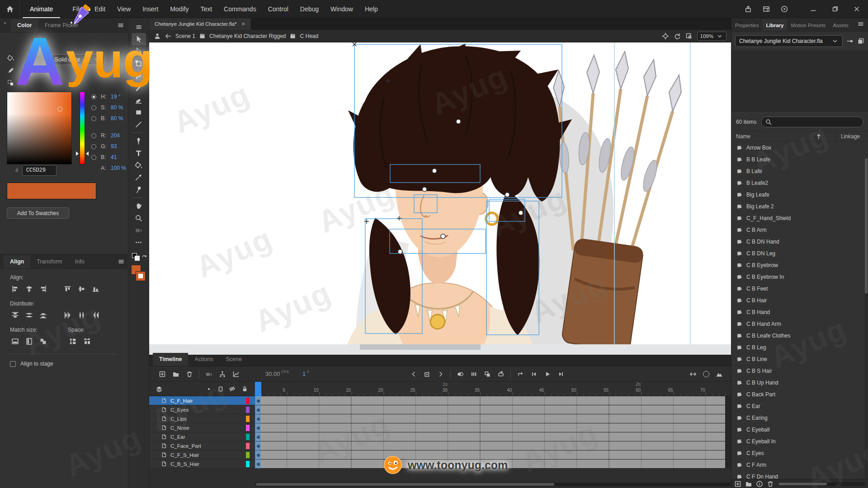  I want to click on library-item-name: C B Line, so click(757, 359).